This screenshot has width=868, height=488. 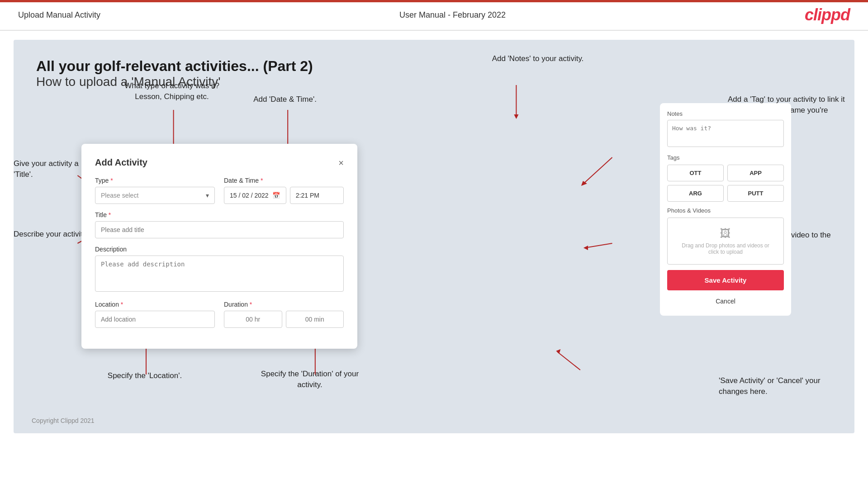 I want to click on description-textarea, so click(x=219, y=274).